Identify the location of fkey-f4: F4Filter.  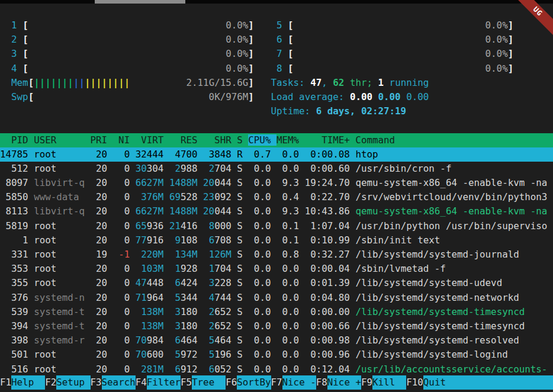
(158, 383).